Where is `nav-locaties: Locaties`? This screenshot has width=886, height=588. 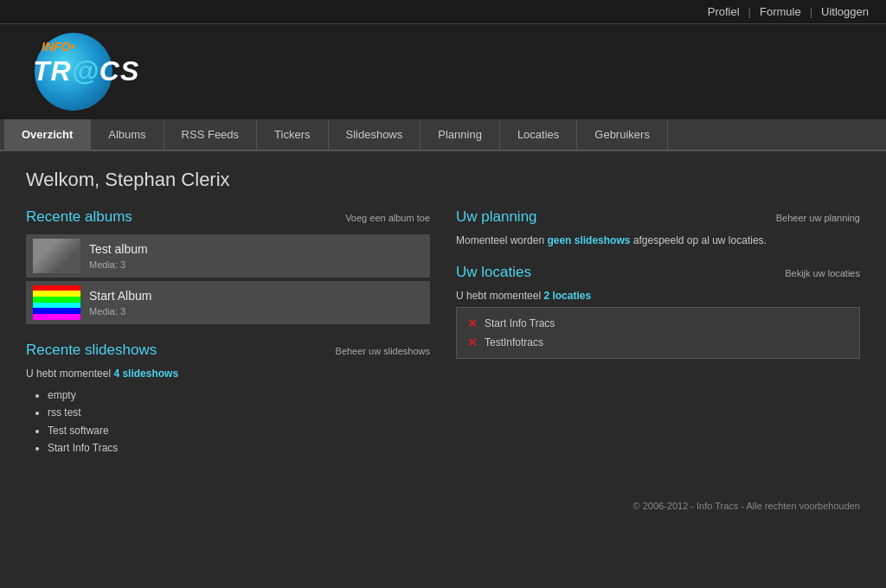 nav-locaties: Locaties is located at coordinates (538, 135).